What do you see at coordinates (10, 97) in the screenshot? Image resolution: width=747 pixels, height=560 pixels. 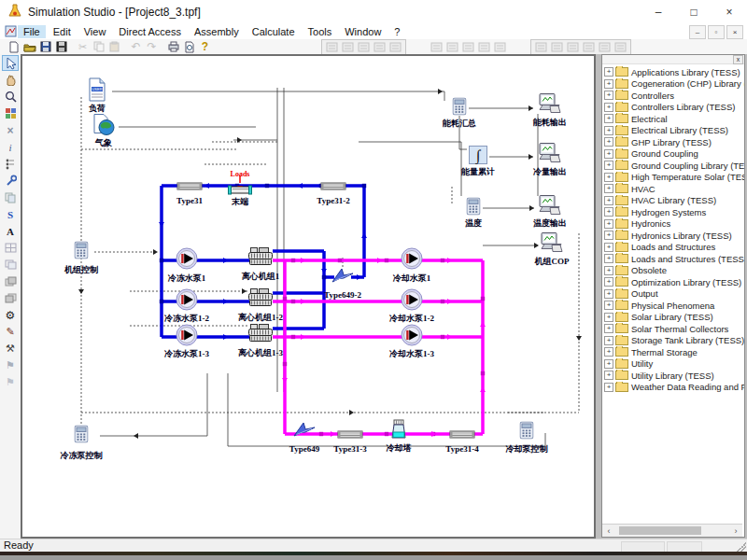 I see `zoom-icon` at bounding box center [10, 97].